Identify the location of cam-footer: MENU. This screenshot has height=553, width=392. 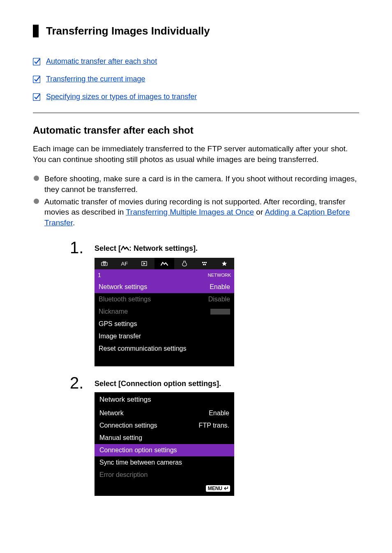
(164, 488).